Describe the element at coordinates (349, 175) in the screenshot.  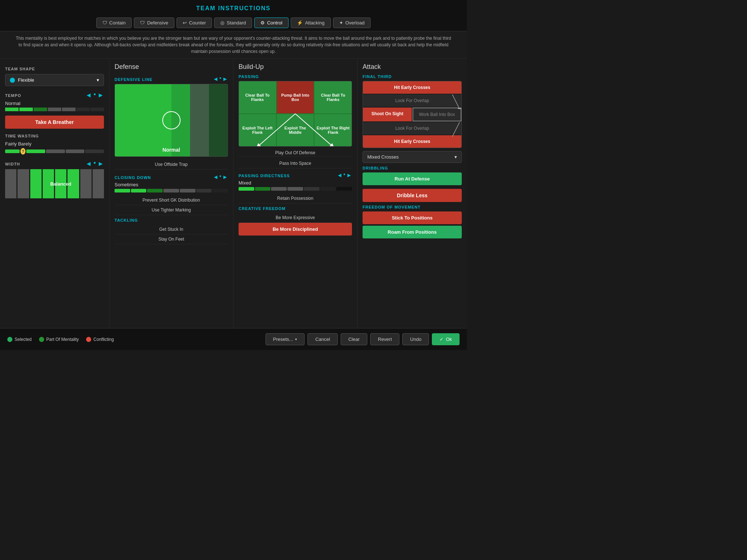
I see `pass-dir-right-arrow: ►` at that location.